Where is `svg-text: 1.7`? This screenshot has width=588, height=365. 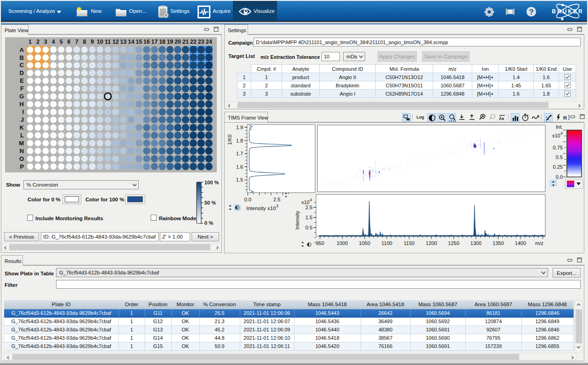 svg-text: 1.7 is located at coordinates (240, 154).